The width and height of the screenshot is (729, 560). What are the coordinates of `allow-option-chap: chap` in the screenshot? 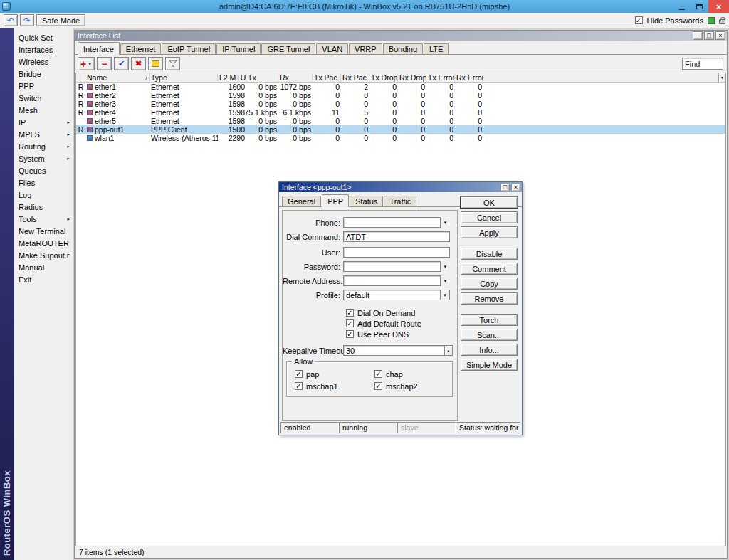 It's located at (413, 374).